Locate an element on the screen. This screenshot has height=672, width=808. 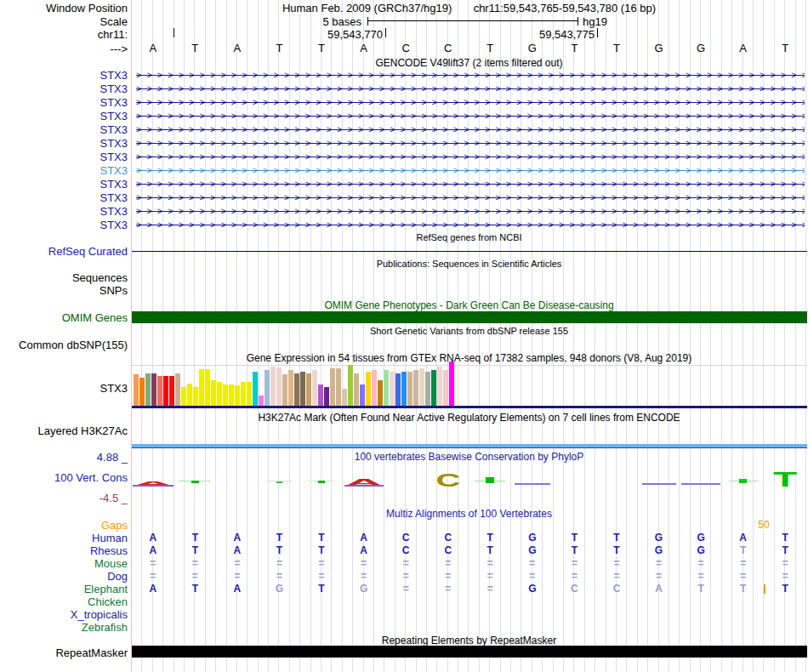
gtex-gene-label: STX3 is located at coordinates (64, 388).